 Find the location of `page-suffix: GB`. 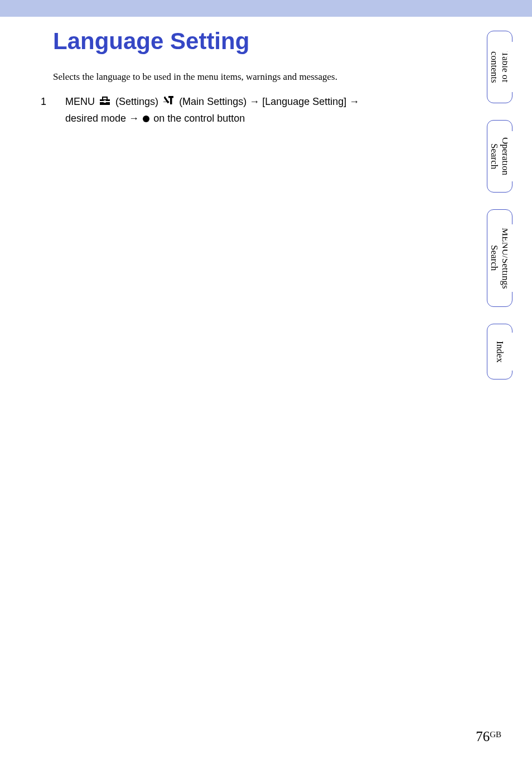

page-suffix: GB is located at coordinates (495, 734).